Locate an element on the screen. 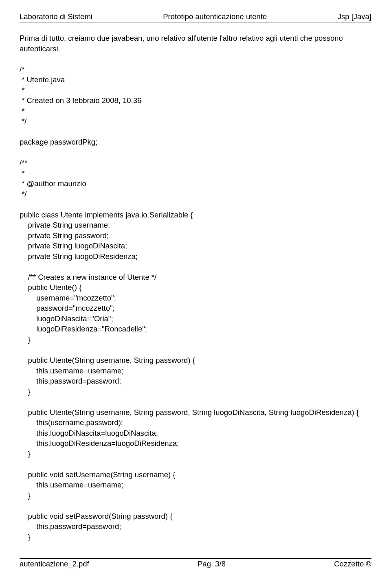  page-header: Laboratorio di Sistemi Prototipo autenti… is located at coordinates (196, 17).